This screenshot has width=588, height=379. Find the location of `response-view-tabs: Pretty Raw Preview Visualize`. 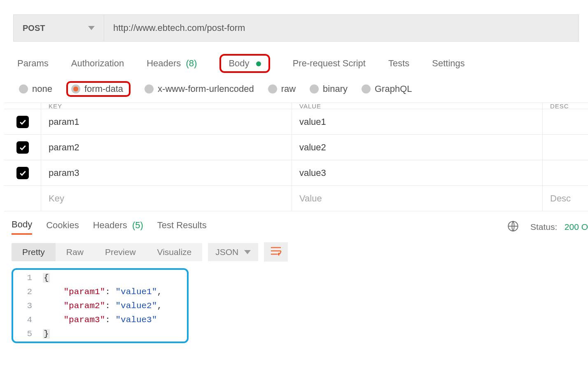

response-view-tabs: Pretty Raw Preview Visualize is located at coordinates (107, 252).